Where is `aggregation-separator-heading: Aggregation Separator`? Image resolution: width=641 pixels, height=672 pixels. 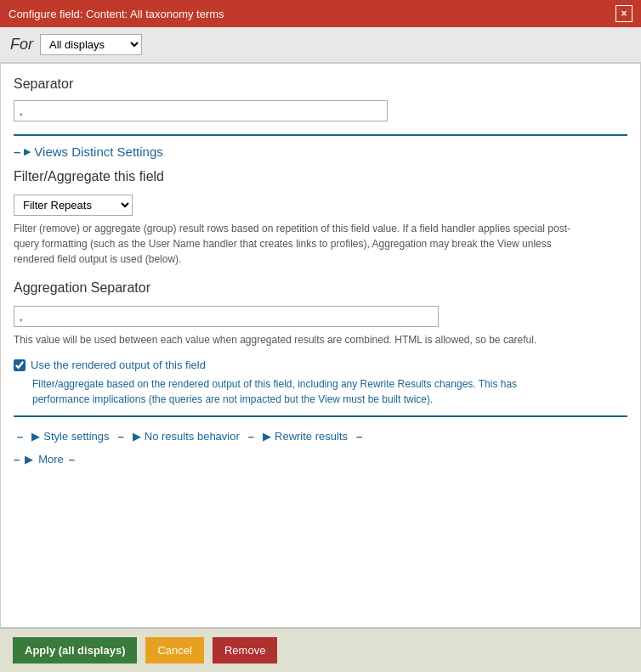 aggregation-separator-heading: Aggregation Separator is located at coordinates (320, 288).